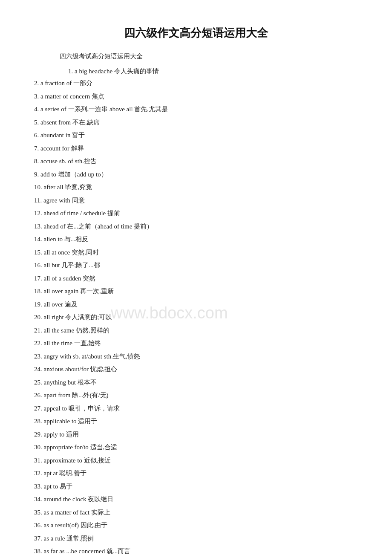  What do you see at coordinates (196, 253) in the screenshot?
I see `list-item: 15. all at once 突然,同时` at bounding box center [196, 253].